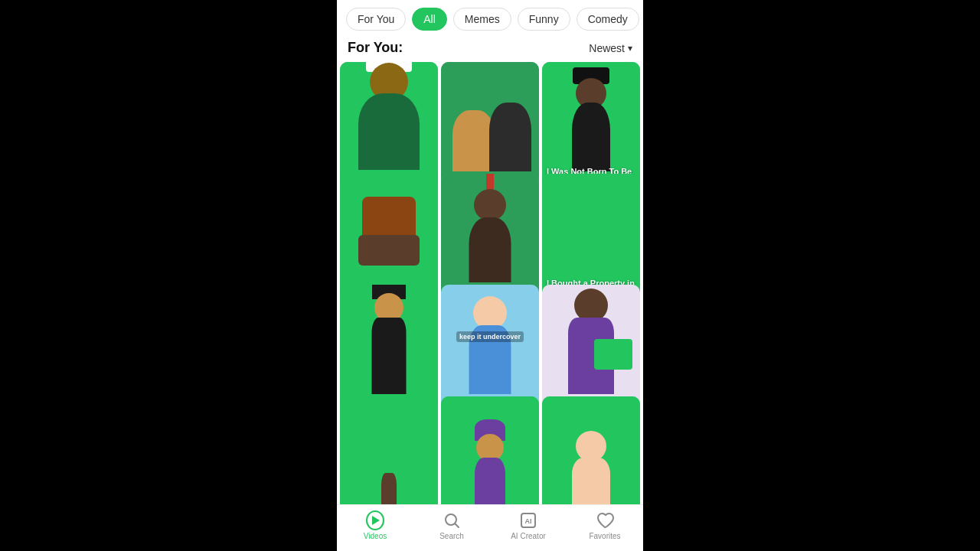 The height and width of the screenshot is (551, 980). I want to click on filter-all: All, so click(430, 19).